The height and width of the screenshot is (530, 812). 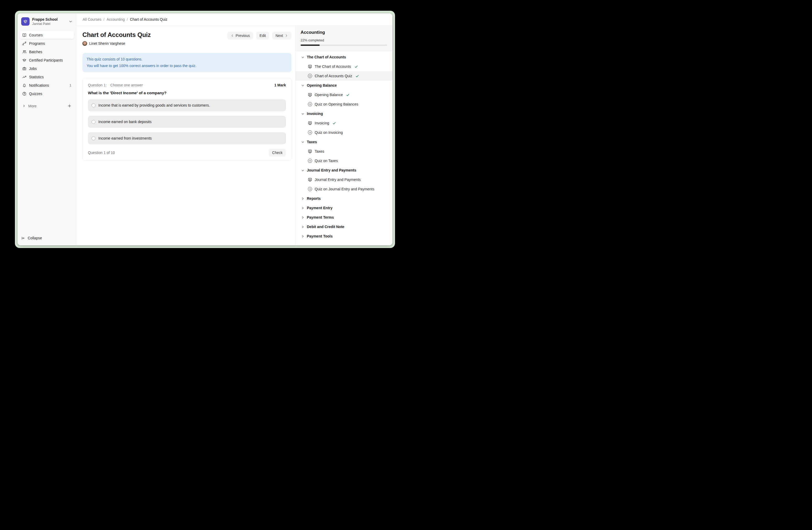 I want to click on outline-section-5: Reports, so click(x=344, y=198).